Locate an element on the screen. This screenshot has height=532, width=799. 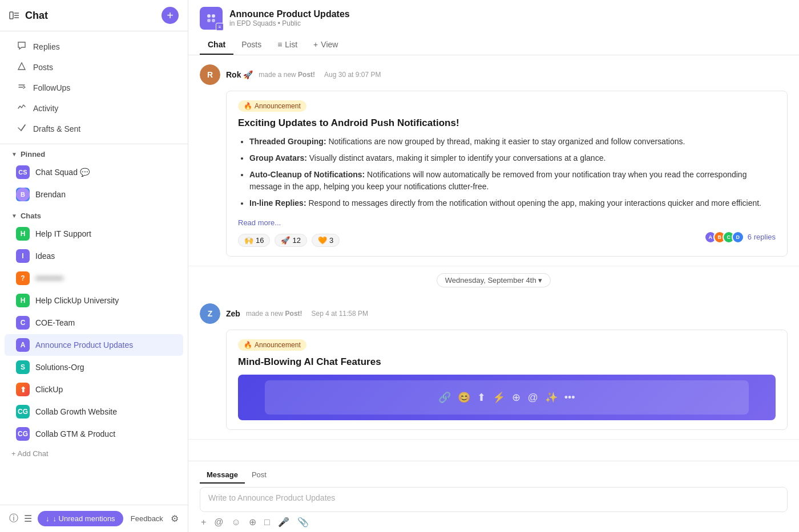
announcement-badge-1: 🔥 Announcement is located at coordinates (272, 106).